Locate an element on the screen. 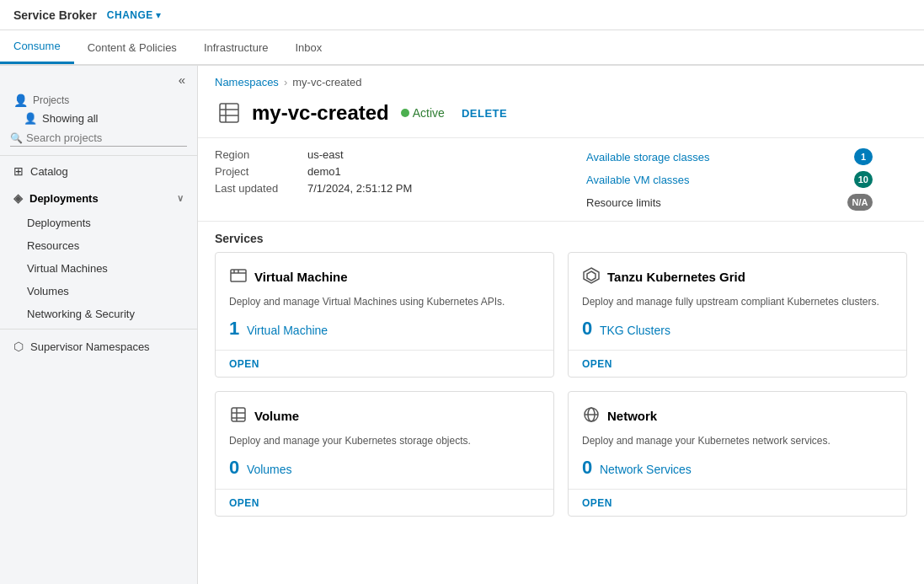 Image resolution: width=924 pixels, height=584 pixels. vm-classes-link: Available VM classes is located at coordinates (638, 180).